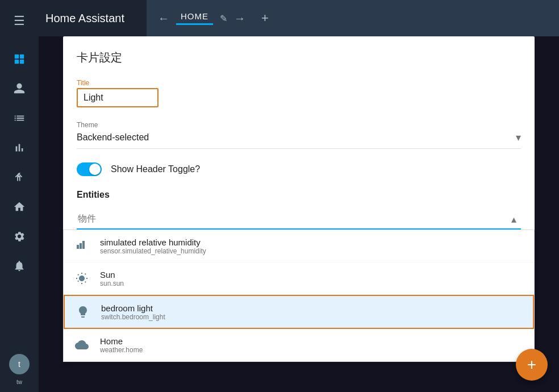 The height and width of the screenshot is (392, 559). I want to click on entity-search-input, so click(299, 219).